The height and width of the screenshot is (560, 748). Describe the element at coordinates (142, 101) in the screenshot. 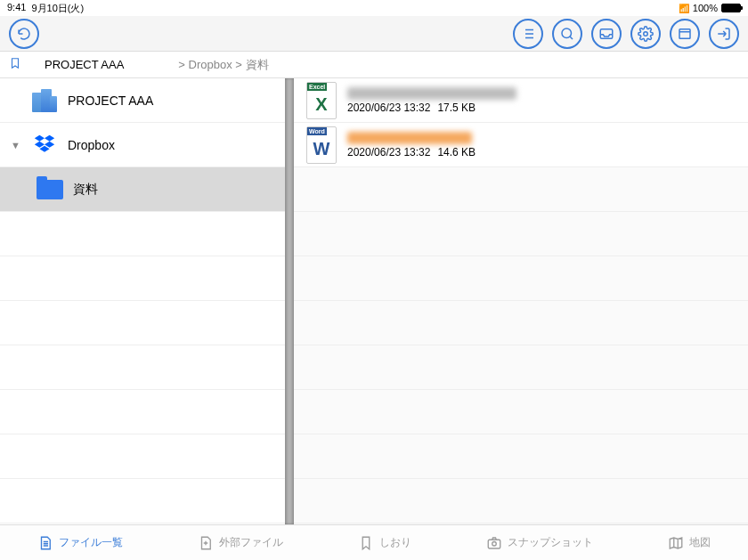

I see `sidebar-item-project: PROJECT AAA` at that location.